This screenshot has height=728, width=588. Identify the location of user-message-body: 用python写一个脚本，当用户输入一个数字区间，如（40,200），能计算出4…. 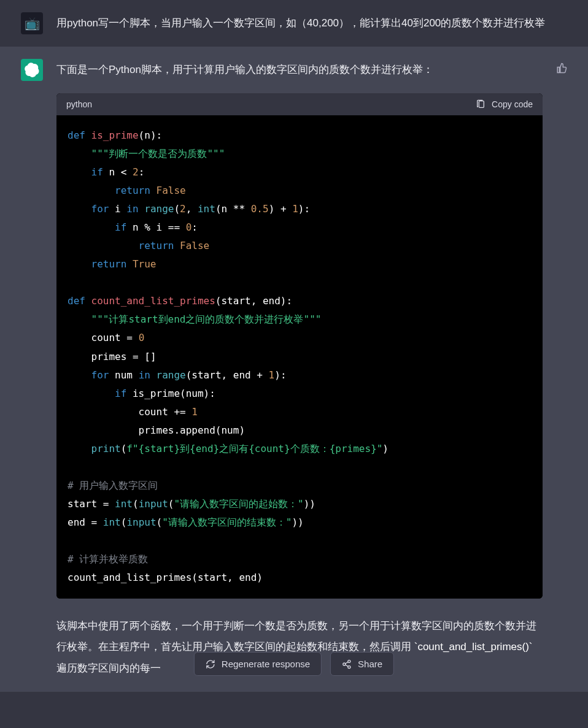
(312, 23).